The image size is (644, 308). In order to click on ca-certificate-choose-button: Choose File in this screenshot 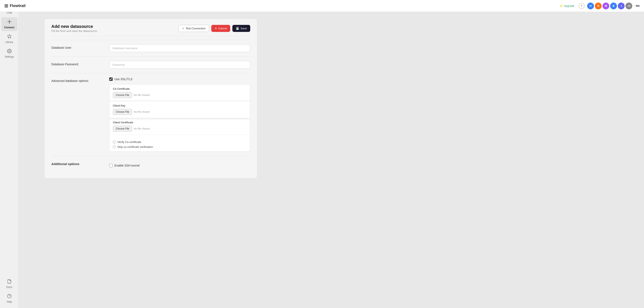, I will do `click(122, 95)`.